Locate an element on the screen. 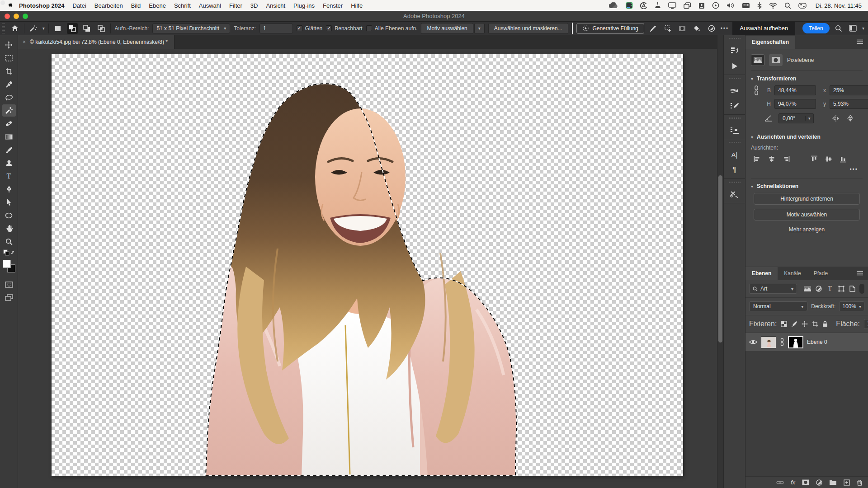  menu-plugins: Plug-ins is located at coordinates (304, 5).